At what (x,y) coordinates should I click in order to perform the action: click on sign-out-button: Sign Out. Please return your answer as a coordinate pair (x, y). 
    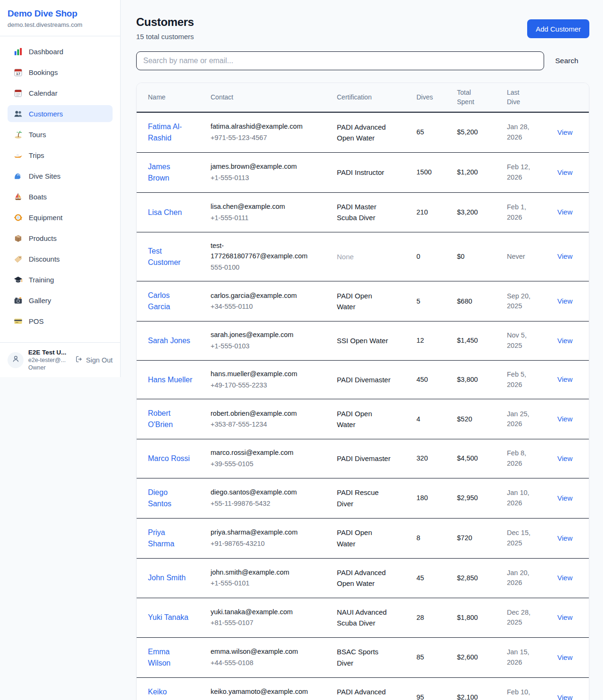
    Looking at the image, I should click on (94, 360).